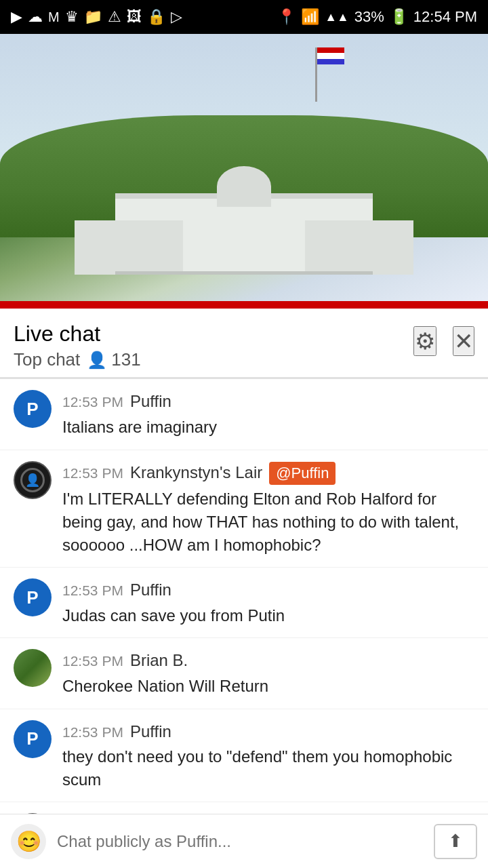  What do you see at coordinates (268, 602) in the screenshot?
I see `message-content: 12:53 PM Puffin Judas can save you from …` at bounding box center [268, 602].